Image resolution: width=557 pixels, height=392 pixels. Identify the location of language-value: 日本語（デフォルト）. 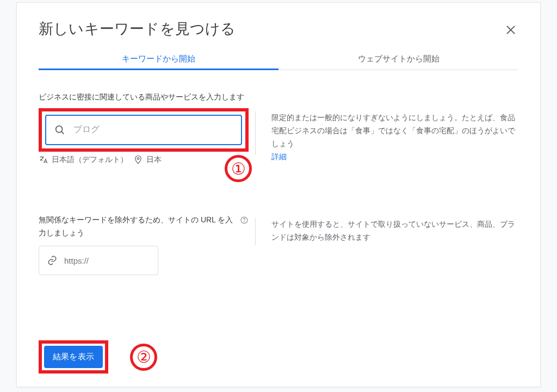
(90, 160).